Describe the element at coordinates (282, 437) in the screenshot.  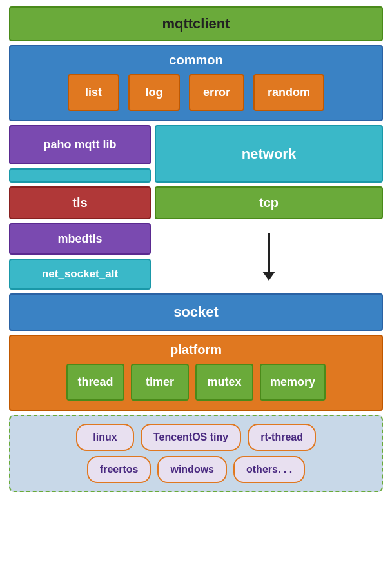
I see `os-rtthread: rt-thread` at that location.